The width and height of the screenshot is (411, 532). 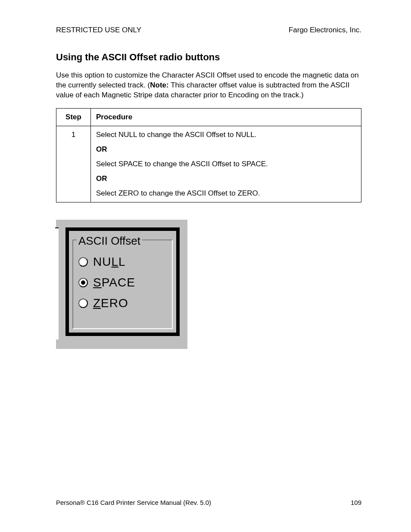 What do you see at coordinates (99, 30) in the screenshot?
I see `header-left: RESTRICTED USE ONLY` at bounding box center [99, 30].